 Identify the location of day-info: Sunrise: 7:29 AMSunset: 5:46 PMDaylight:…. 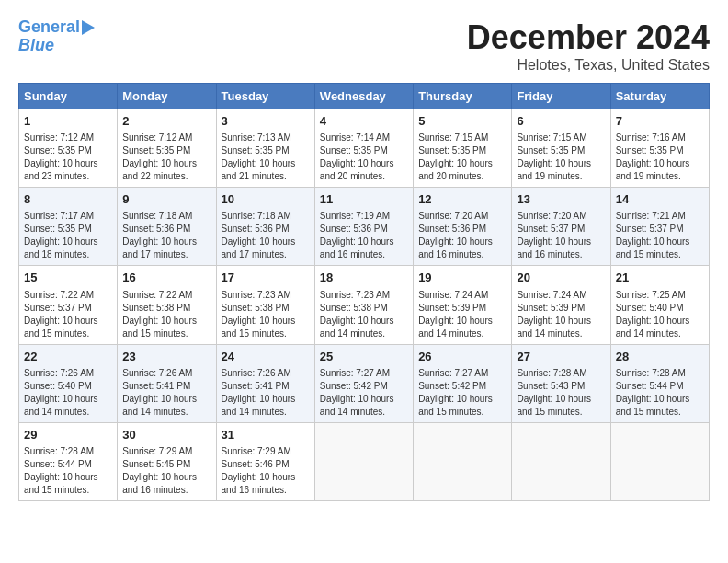
(266, 471).